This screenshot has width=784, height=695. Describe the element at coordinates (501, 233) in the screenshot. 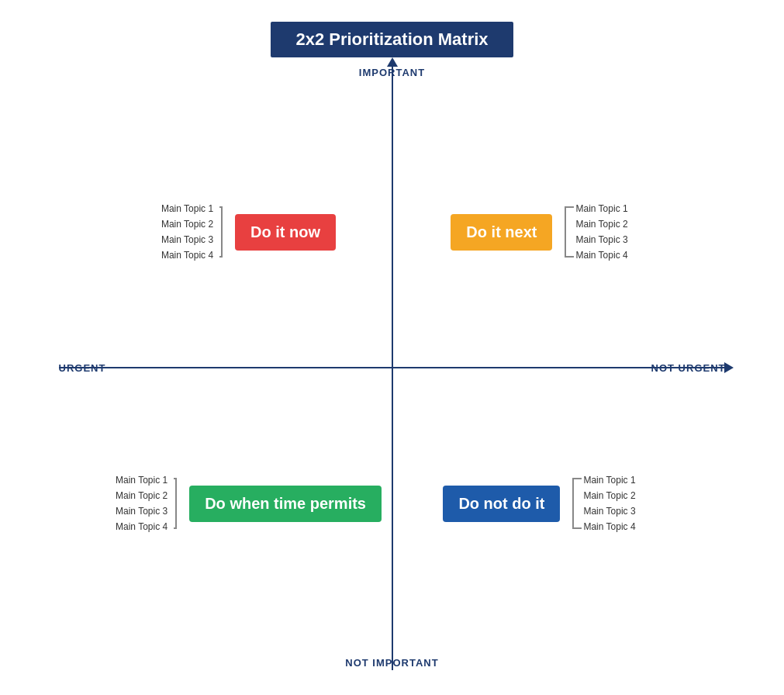

I see `action-badge-top-right: Do it next` at that location.